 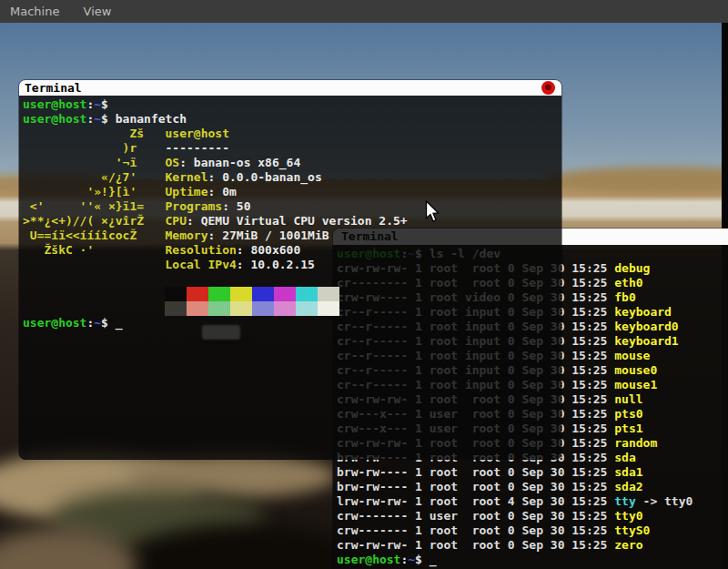 What do you see at coordinates (292, 207) in the screenshot?
I see `fetch-line: <' ''« ×}ï1=Programs: 50` at bounding box center [292, 207].